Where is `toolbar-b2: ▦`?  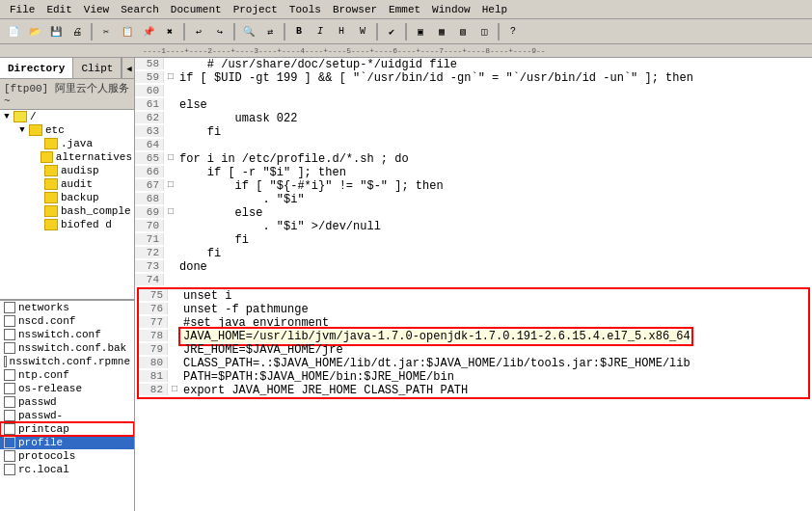 toolbar-b2: ▦ is located at coordinates (442, 32).